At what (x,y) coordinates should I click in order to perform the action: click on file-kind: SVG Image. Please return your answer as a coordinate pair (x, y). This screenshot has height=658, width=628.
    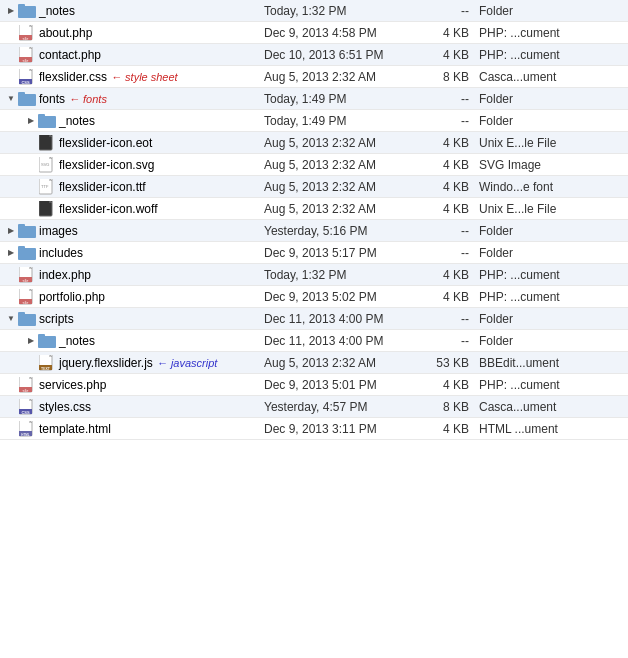
    Looking at the image, I should click on (554, 165).